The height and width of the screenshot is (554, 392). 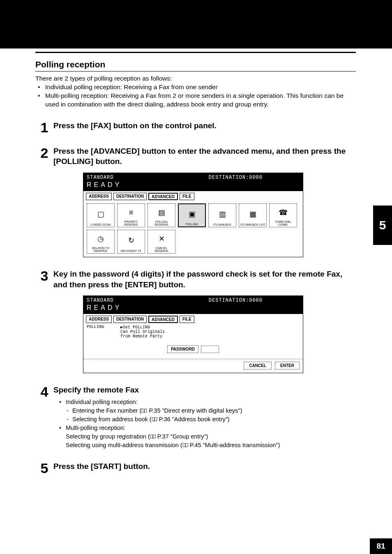 What do you see at coordinates (161, 242) in the screenshot?
I see `fn-cancel-reserve: ✕CANCEL RESERVE` at bounding box center [161, 242].